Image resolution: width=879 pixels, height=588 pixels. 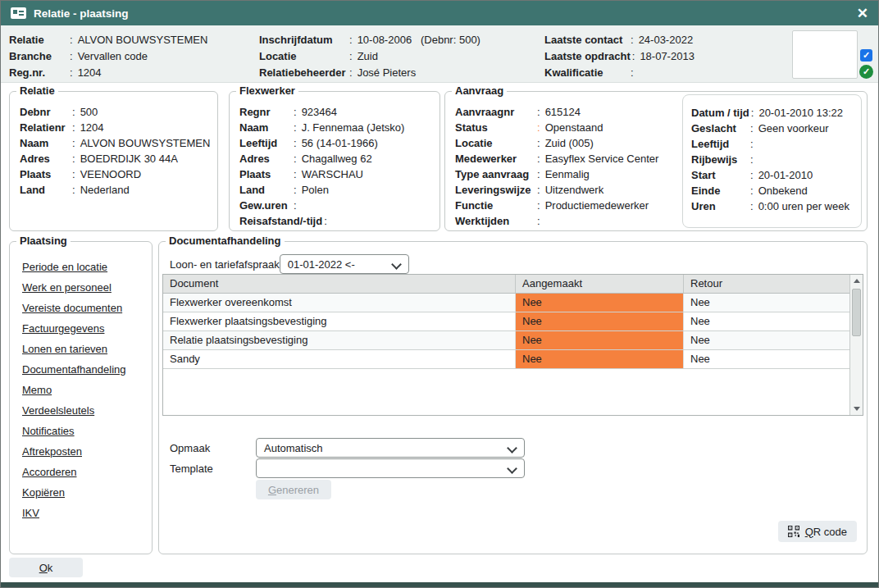 What do you see at coordinates (335, 161) in the screenshot?
I see `flexwerker-groupbox: Flexwerker Regnr923464 NaamJ. Fennemaa (…` at bounding box center [335, 161].